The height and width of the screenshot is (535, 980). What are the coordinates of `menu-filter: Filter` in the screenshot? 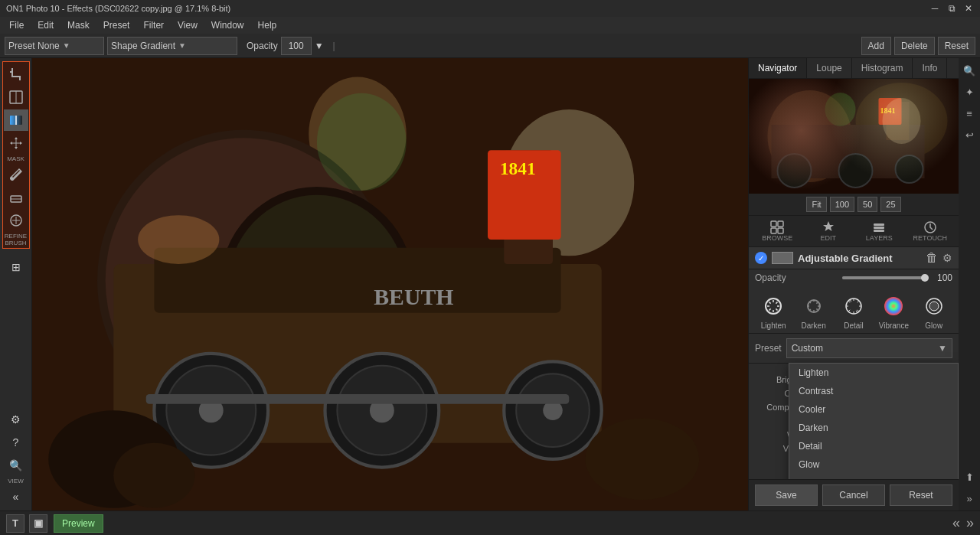 It's located at (153, 25).